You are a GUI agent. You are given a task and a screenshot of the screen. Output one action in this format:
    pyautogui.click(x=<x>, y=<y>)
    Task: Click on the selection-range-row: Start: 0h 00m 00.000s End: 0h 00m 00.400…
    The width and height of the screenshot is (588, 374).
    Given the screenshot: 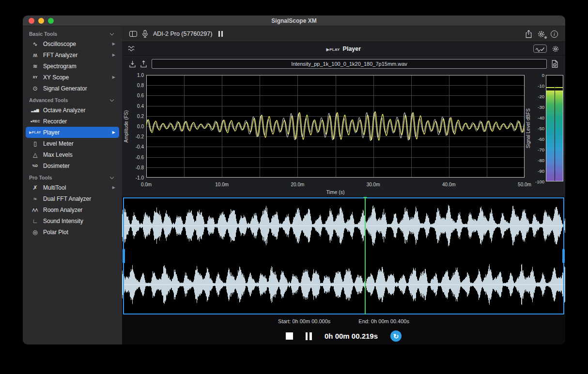 What is the action you would take?
    pyautogui.click(x=344, y=321)
    